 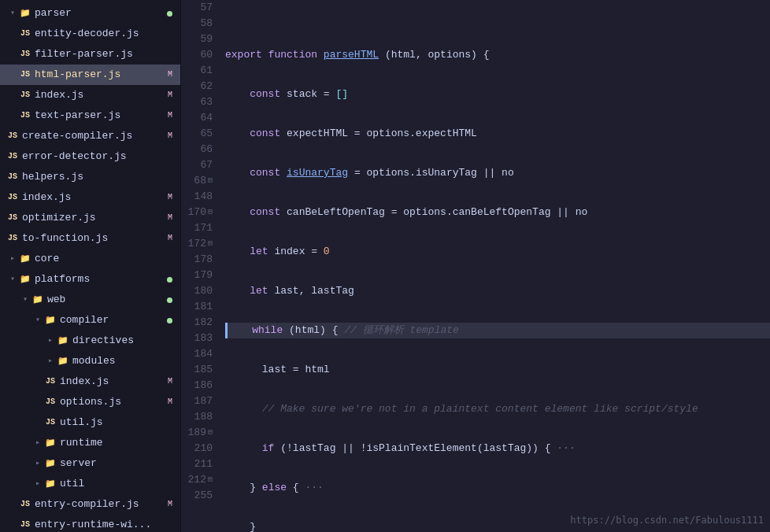 What do you see at coordinates (106, 524) in the screenshot?
I see `sidebar-item-label: entry-runtime-wi...` at bounding box center [106, 524].